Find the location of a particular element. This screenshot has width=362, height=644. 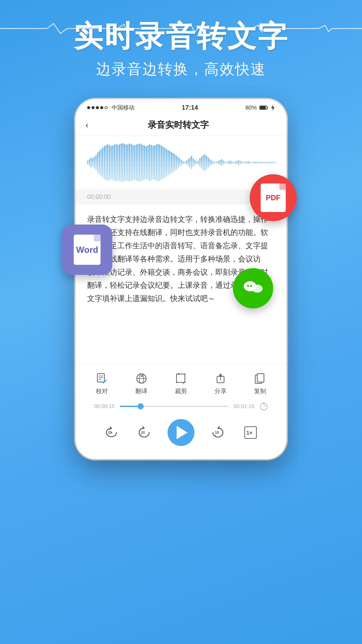

nav-title: 录音实时转文字 is located at coordinates (178, 125).